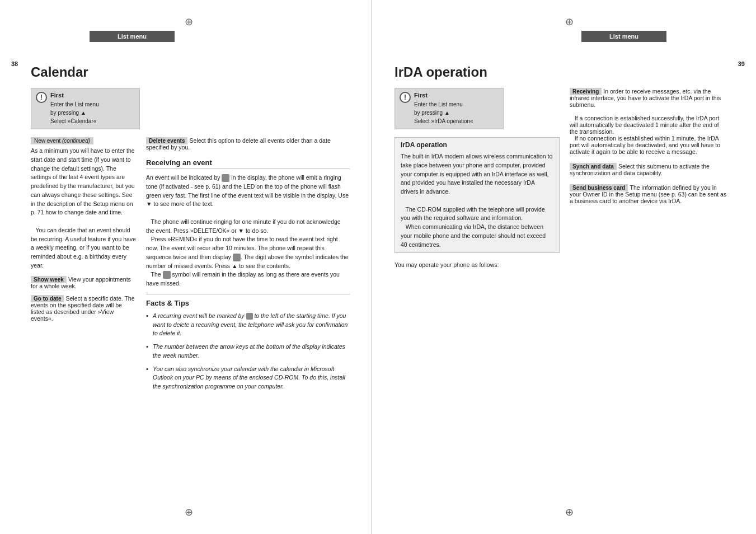  What do you see at coordinates (248, 352) in the screenshot?
I see `bullet-2: • The number between the arrow keys at t…` at bounding box center [248, 352].